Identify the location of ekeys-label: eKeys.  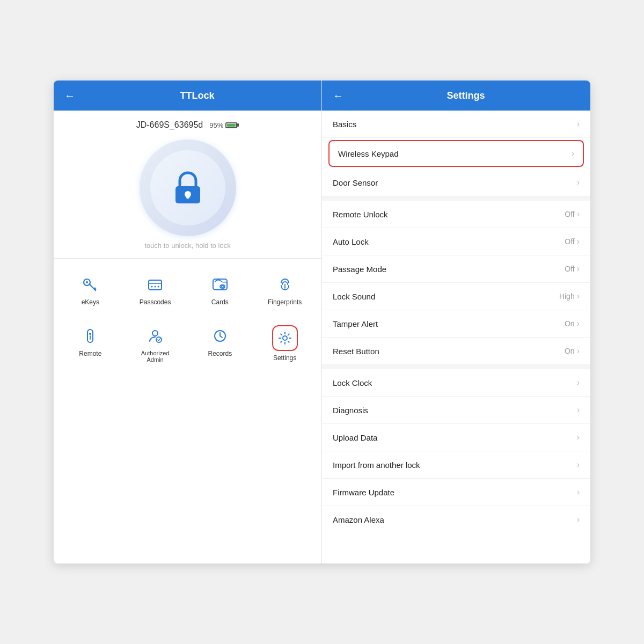
(90, 302).